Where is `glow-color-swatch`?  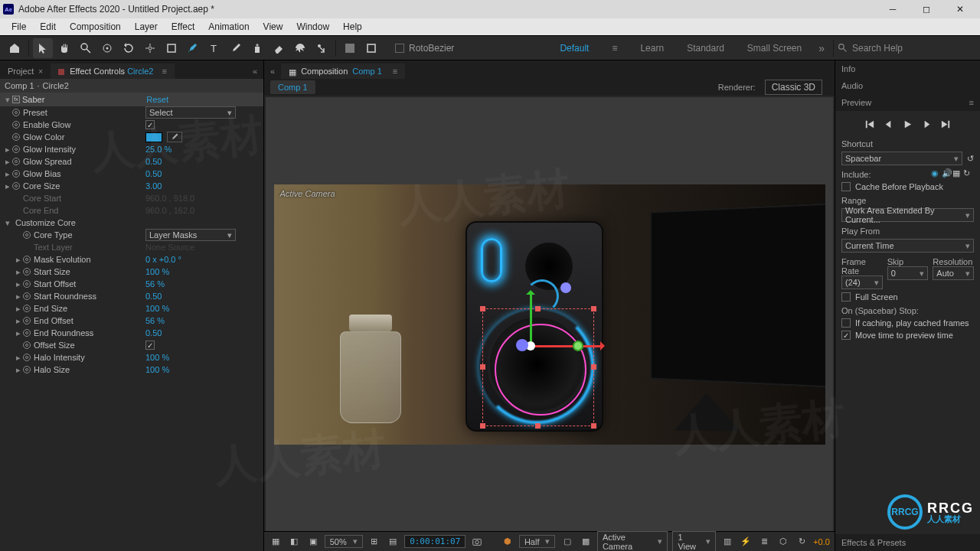 glow-color-swatch is located at coordinates (154, 138).